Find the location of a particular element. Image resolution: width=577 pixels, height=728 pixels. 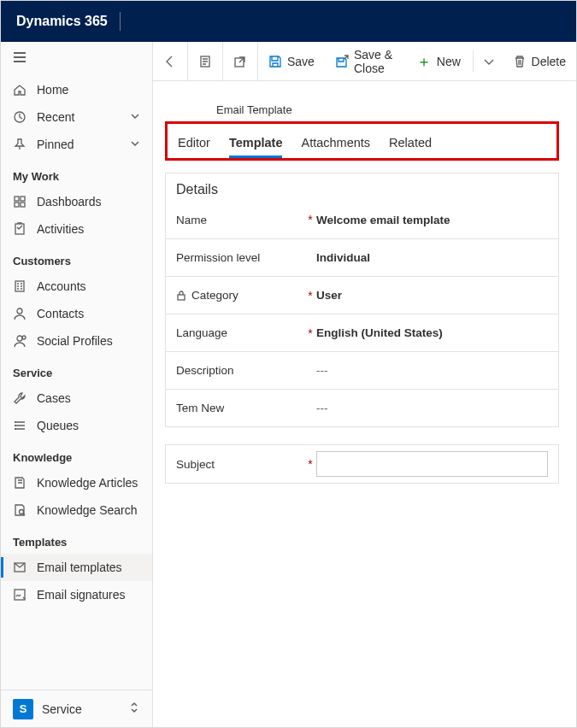

field-label: Category is located at coordinates (240, 296).